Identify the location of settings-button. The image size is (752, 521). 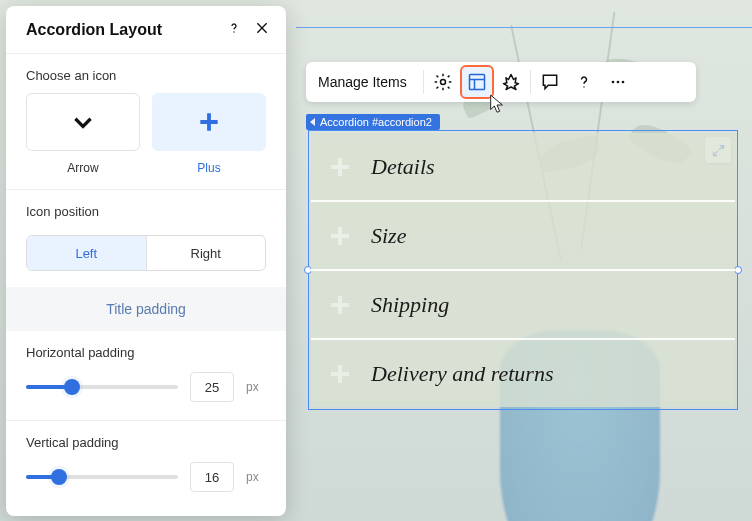
(443, 82).